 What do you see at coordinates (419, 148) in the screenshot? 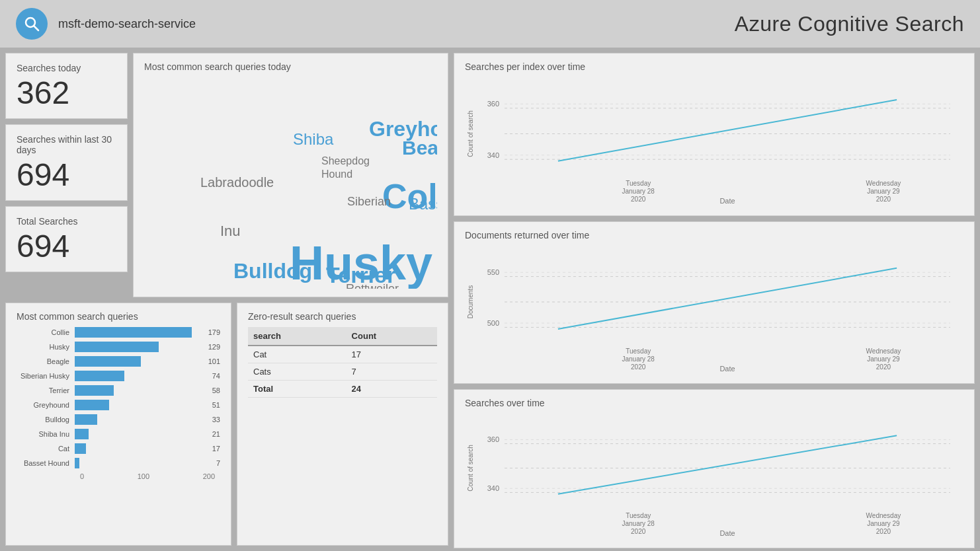
I see `wordcloud-word: Beagle` at bounding box center [419, 148].